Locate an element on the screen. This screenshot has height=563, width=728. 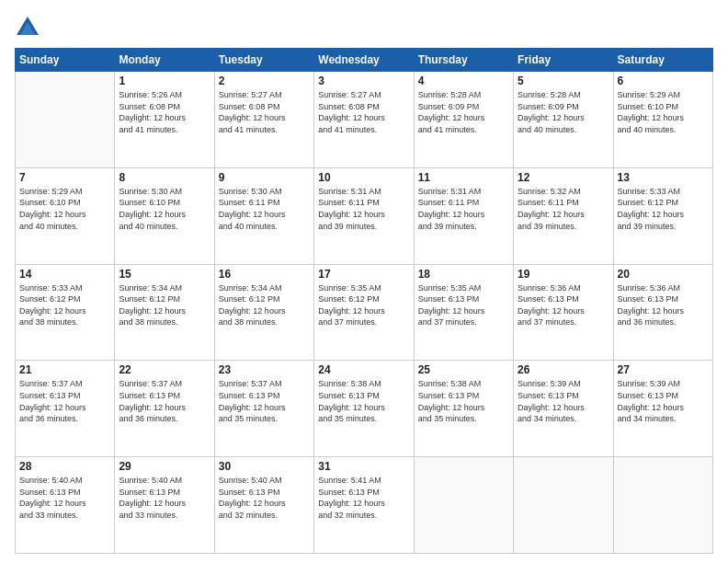
day-info: Sunrise: 5:35 AM Sunset: 6:12 PM Dayligh… is located at coordinates (364, 305).